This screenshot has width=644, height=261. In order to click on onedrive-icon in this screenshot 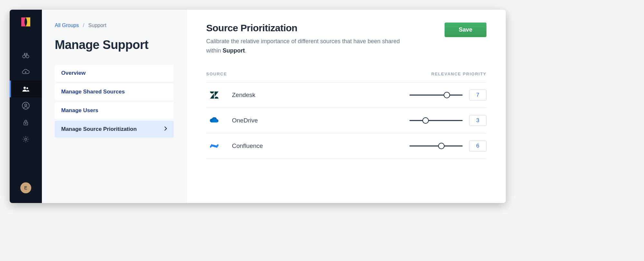, I will do `click(214, 121)`.